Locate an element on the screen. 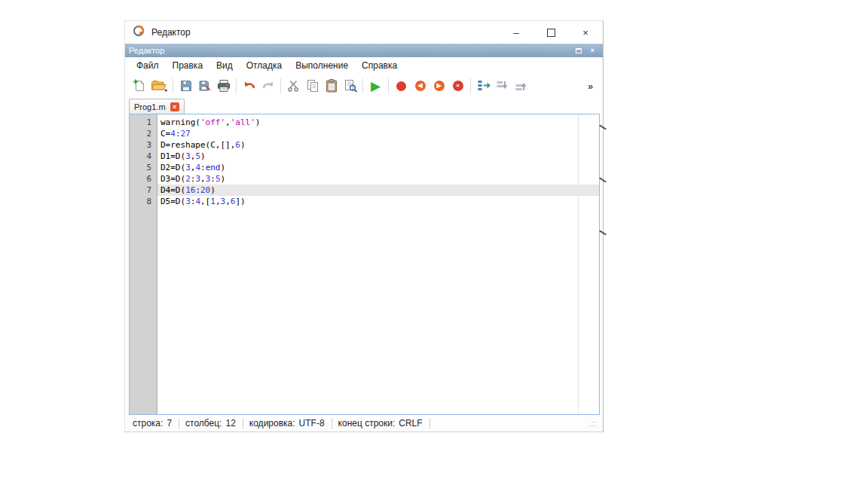  menu-item-view: Вид is located at coordinates (225, 66).